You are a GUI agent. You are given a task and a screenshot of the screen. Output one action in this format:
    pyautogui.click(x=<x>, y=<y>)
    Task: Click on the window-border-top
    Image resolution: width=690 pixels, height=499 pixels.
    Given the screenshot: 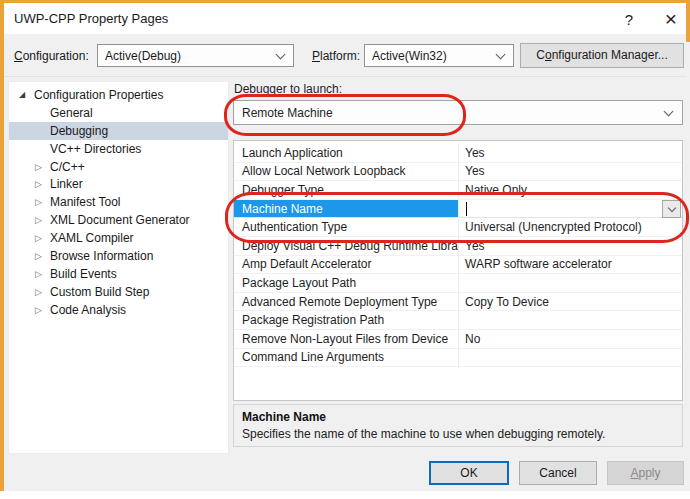 What is the action you would take?
    pyautogui.click(x=345, y=2)
    